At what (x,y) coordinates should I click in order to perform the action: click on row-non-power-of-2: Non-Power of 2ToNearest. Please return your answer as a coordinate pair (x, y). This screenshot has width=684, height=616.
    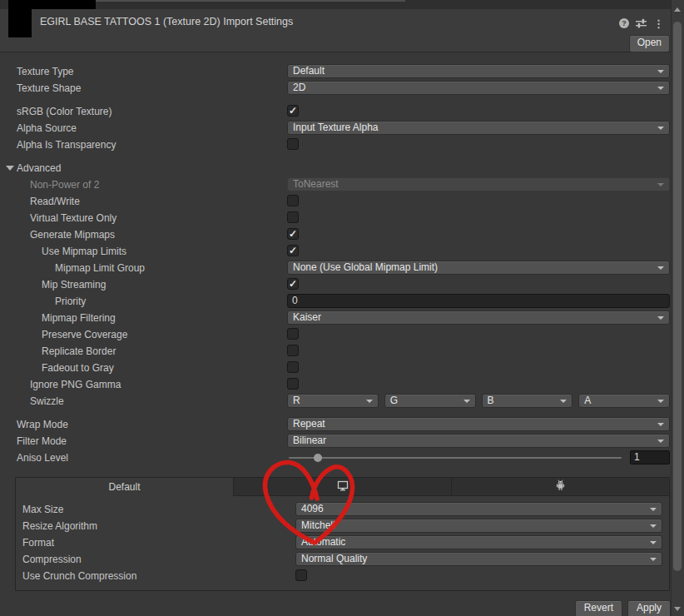
    Looking at the image, I should click on (342, 185).